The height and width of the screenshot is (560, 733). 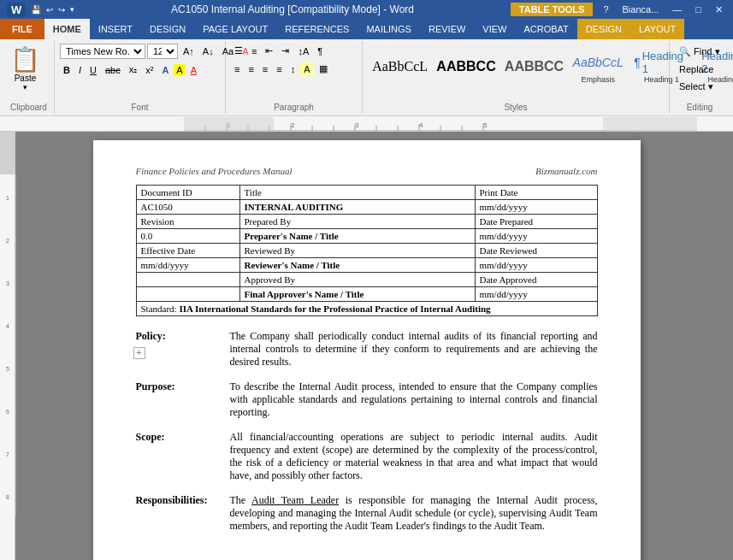 I want to click on find-btn: 🔍 Find ▾, so click(x=700, y=51).